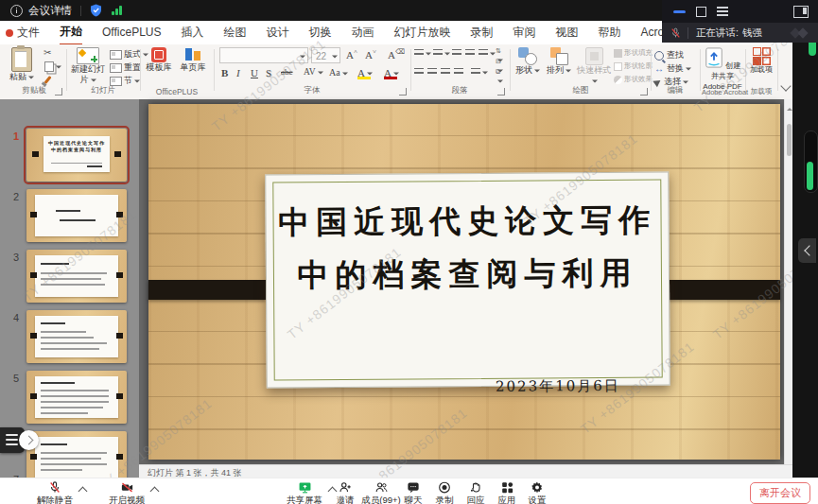 The image size is (818, 504). I want to click on increase-font-icon: A, so click(350, 55).